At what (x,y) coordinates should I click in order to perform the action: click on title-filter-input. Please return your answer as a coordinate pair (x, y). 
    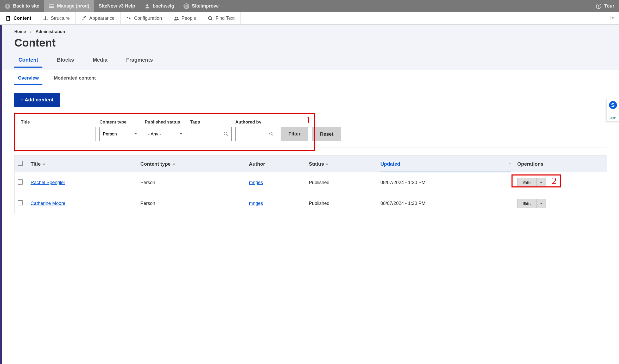
    Looking at the image, I should click on (58, 134).